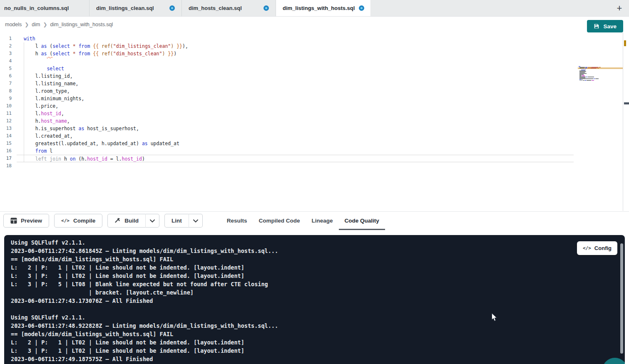  Describe the element at coordinates (229, 8) in the screenshot. I see `file-tab: dim_hosts_clean.sql` at that location.